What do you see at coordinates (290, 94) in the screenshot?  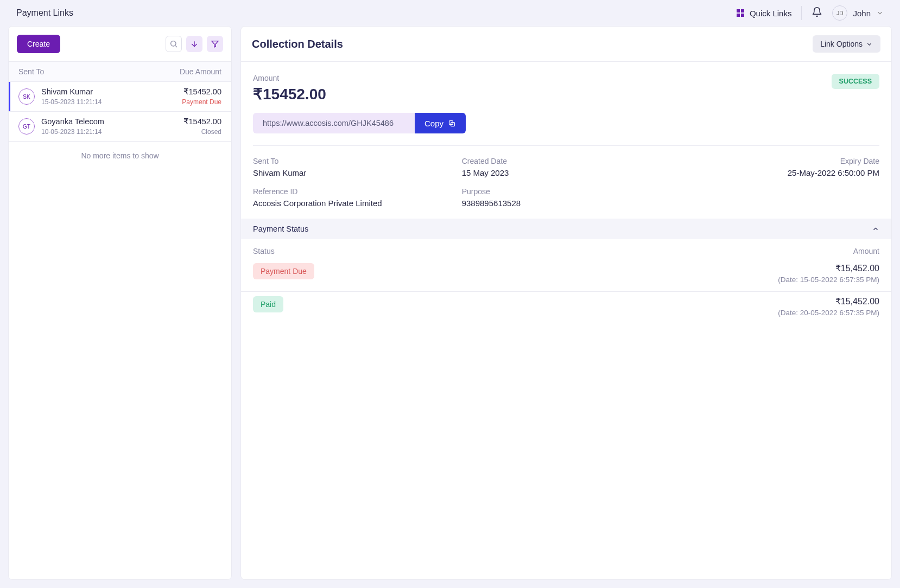 I see `amount-value: ₹15452.00` at bounding box center [290, 94].